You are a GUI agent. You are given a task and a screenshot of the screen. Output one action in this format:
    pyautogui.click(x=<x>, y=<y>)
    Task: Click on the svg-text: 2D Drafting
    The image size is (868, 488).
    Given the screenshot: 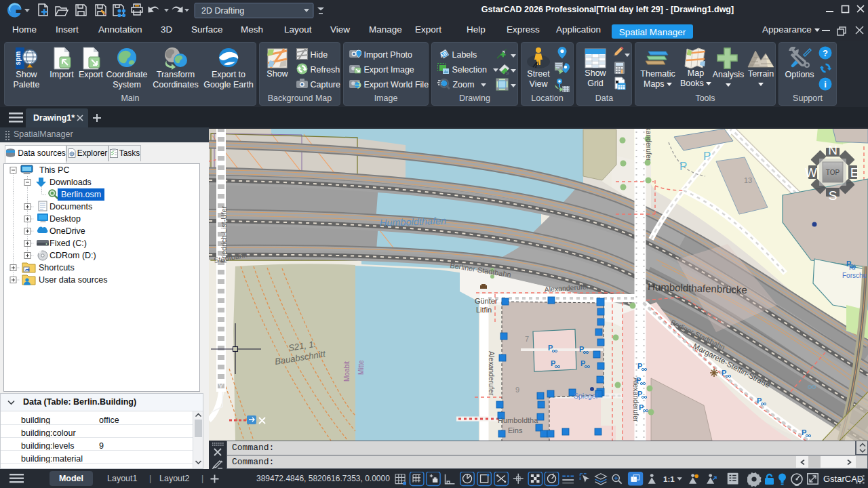 What is the action you would take?
    pyautogui.click(x=222, y=11)
    